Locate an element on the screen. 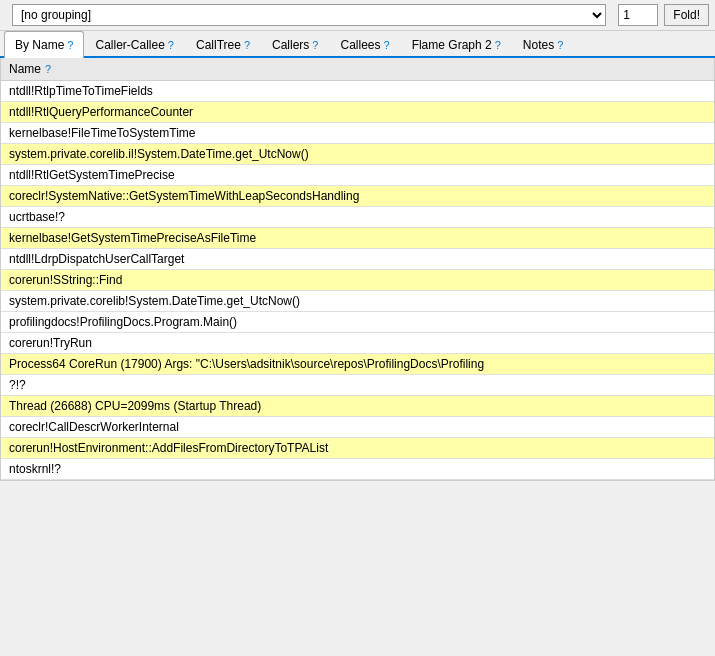 The width and height of the screenshot is (715, 656). table-row: corerun!SString::Find is located at coordinates (358, 280).